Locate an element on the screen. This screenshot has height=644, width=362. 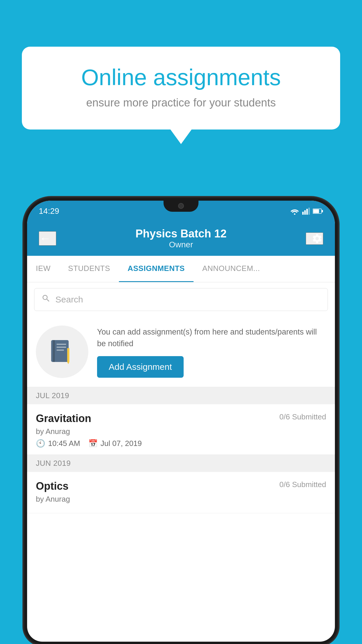
search-placeholder: Search is located at coordinates (69, 300).